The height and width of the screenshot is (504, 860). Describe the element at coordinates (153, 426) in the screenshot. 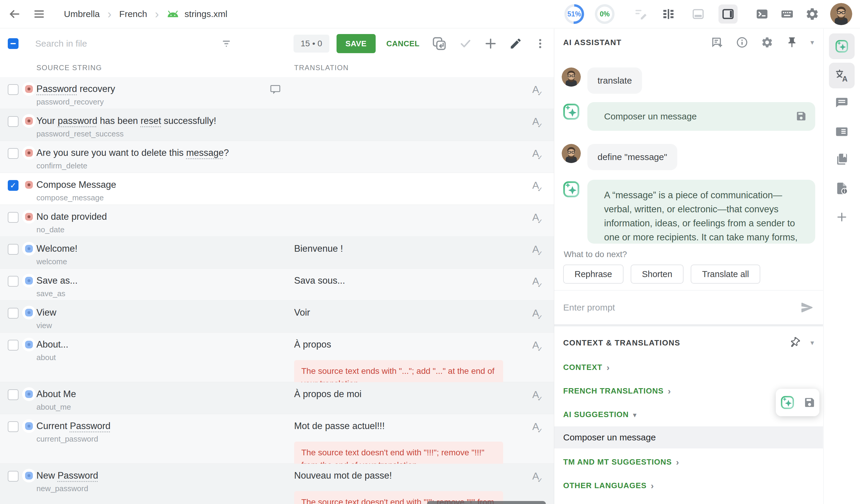

I see `source-string-text: Current Password` at that location.